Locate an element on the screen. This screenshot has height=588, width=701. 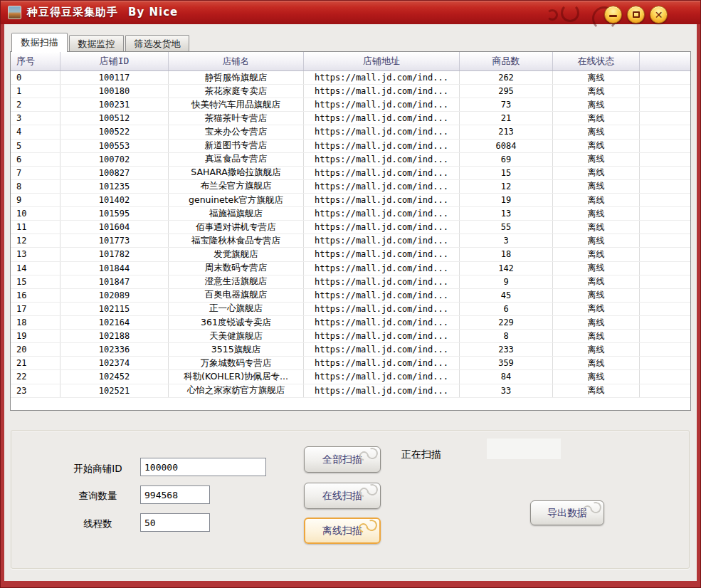
row-index: 10 is located at coordinates (36, 214).